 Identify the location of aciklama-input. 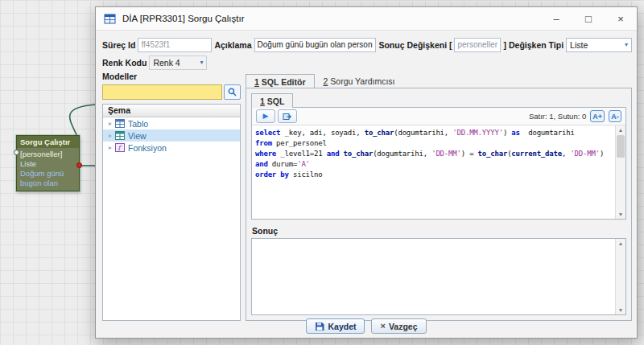
(316, 45).